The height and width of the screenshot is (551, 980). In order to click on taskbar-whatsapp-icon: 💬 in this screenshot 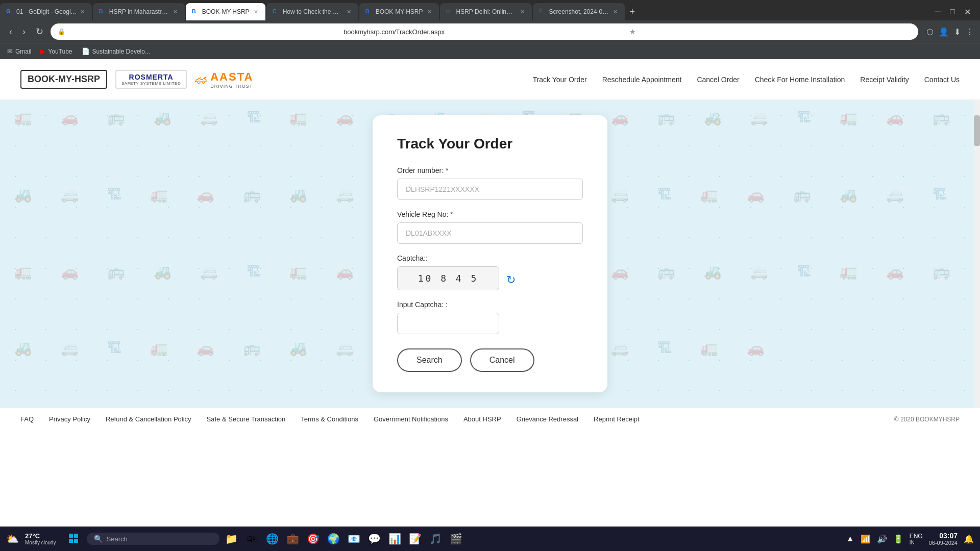, I will do `click(375, 539)`.